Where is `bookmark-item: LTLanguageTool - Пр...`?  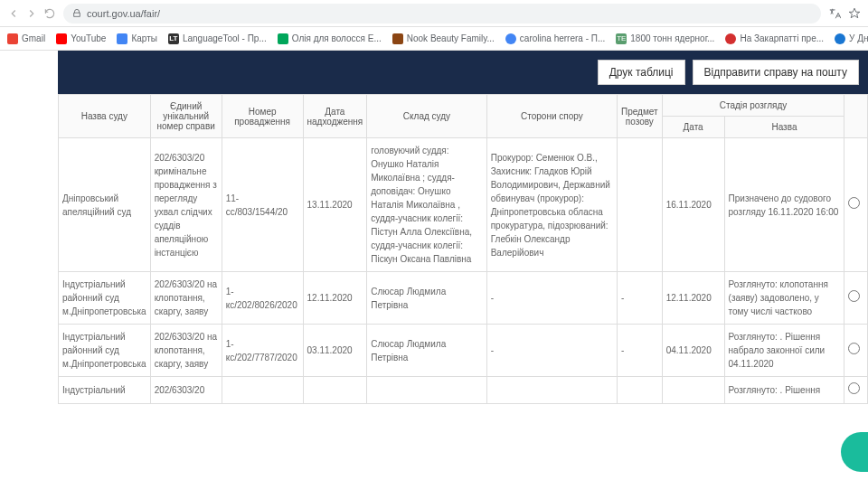
bookmark-item: LTLanguageTool - Пр... is located at coordinates (217, 39).